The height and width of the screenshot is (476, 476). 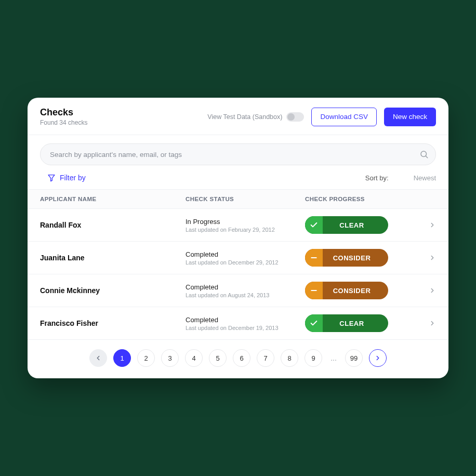 I want to click on sort-value: Newest, so click(x=425, y=178).